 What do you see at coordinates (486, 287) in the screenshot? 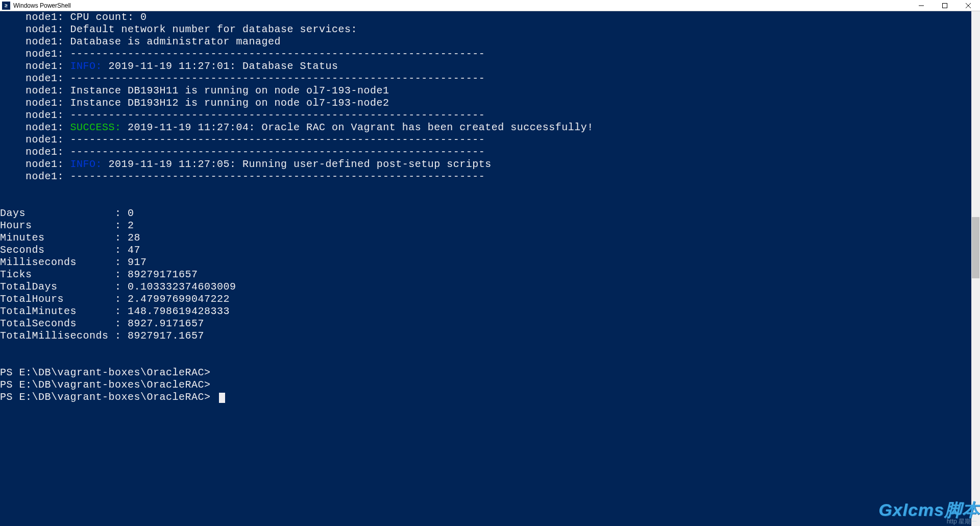
I see `terminal-line: TotalDays : 0.103332374603009` at bounding box center [486, 287].